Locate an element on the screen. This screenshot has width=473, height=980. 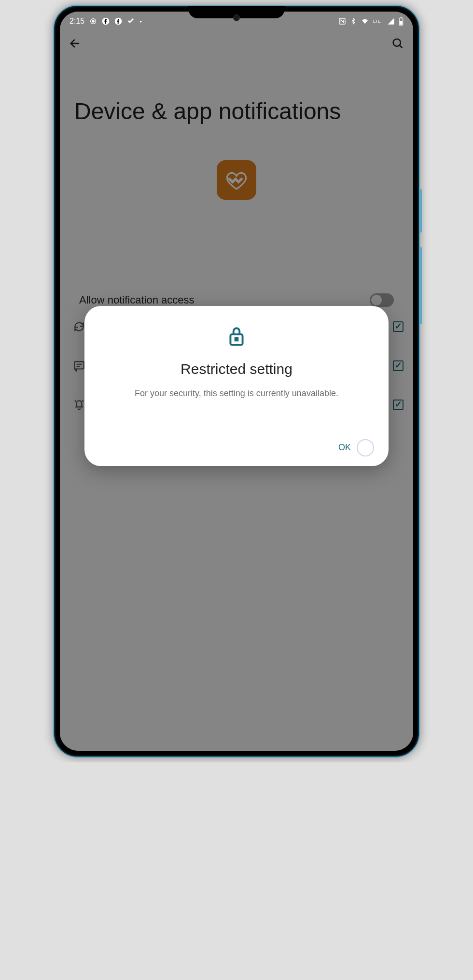
dialog-title: Restricted setting is located at coordinates (236, 369).